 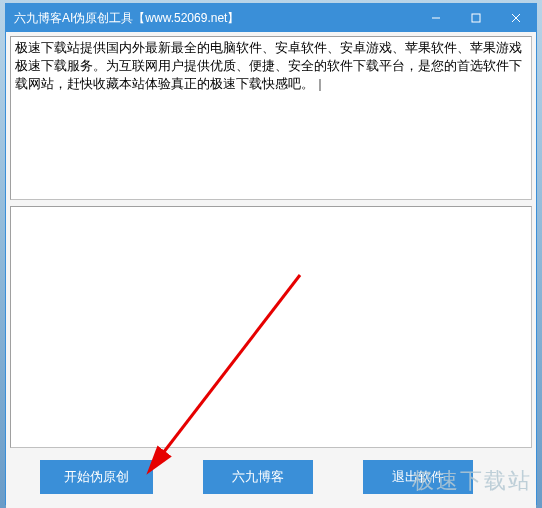 I want to click on start-button: 开始伪原创, so click(x=96, y=477).